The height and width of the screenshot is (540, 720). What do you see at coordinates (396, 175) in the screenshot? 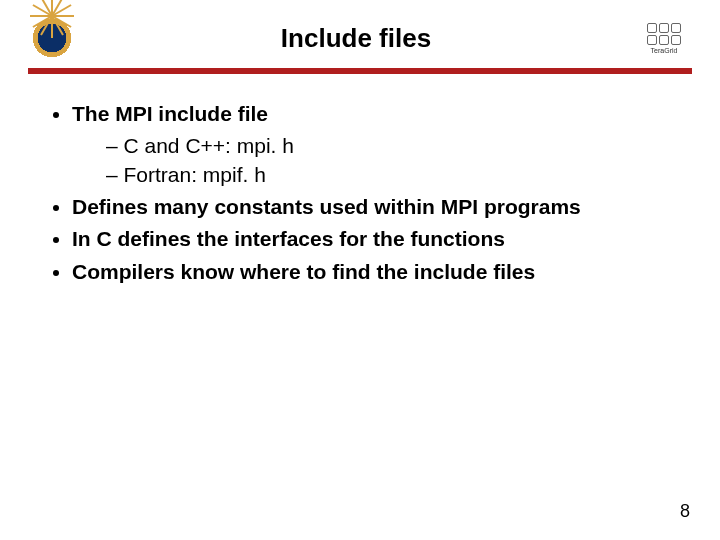
I see `sub-bullet-item: Fortran: mpif. h` at bounding box center [396, 175].